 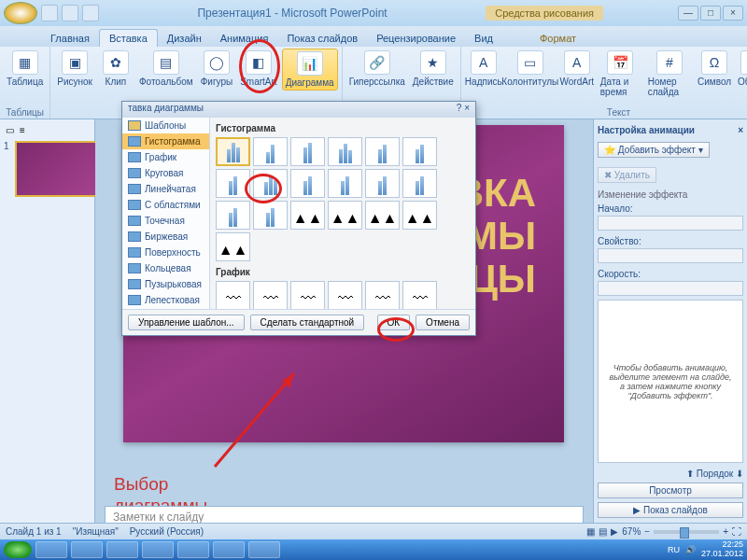 What do you see at coordinates (166, 125) in the screenshot?
I see `cat-templates: Шаблоны` at bounding box center [166, 125].